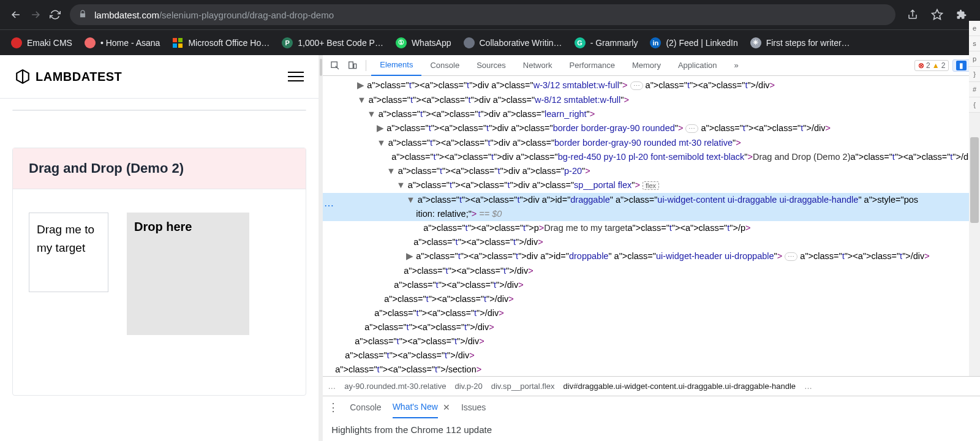  What do you see at coordinates (652, 157) in the screenshot?
I see `dom-line: a">class="t"><a">class="t">div a">class=…` at bounding box center [652, 157].